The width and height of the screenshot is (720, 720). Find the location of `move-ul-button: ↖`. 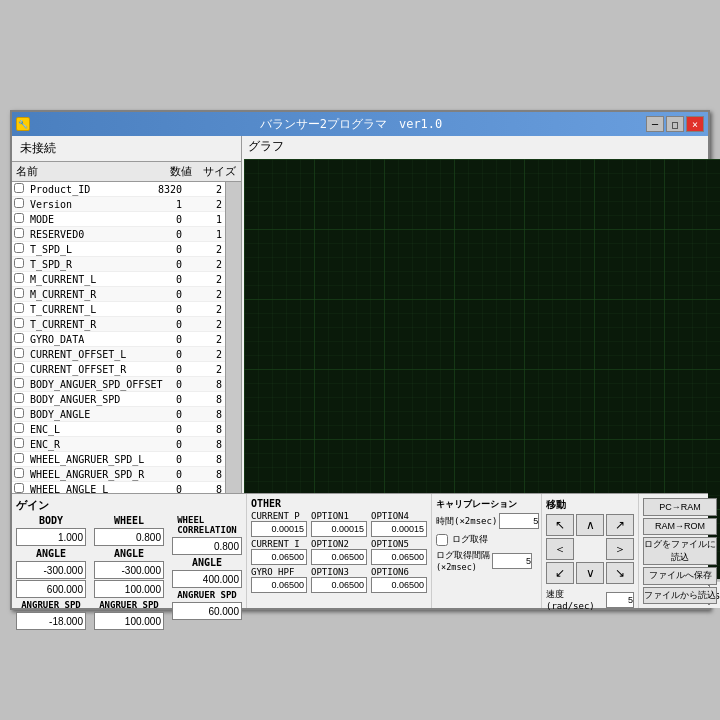

move-ul-button: ↖ is located at coordinates (560, 525).